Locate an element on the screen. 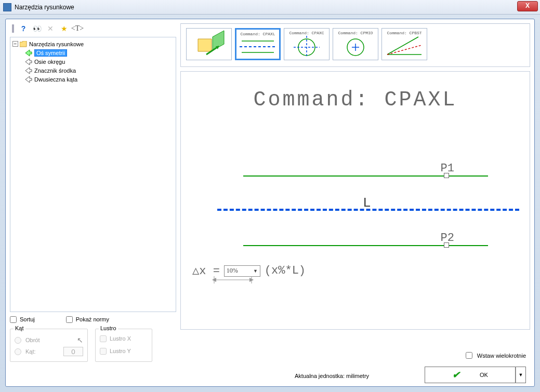 The image size is (540, 392). tree-item-label: Osie okręgu is located at coordinates (50, 62).